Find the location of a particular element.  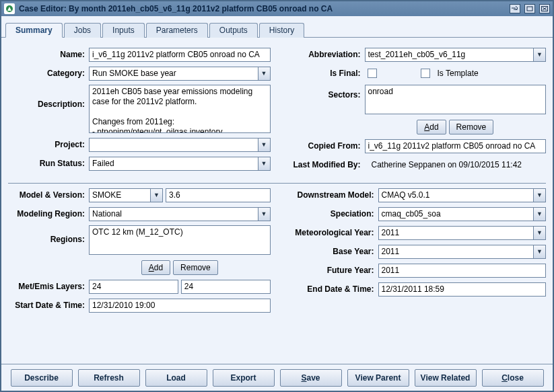

model-combo: SMOKE ▼ is located at coordinates (126, 195).